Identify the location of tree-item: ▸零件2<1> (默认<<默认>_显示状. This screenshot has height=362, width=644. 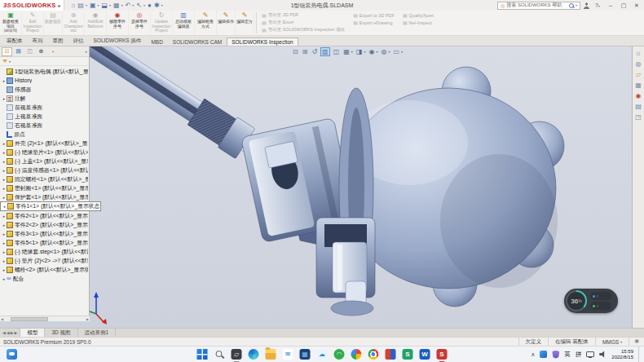
(44, 215).